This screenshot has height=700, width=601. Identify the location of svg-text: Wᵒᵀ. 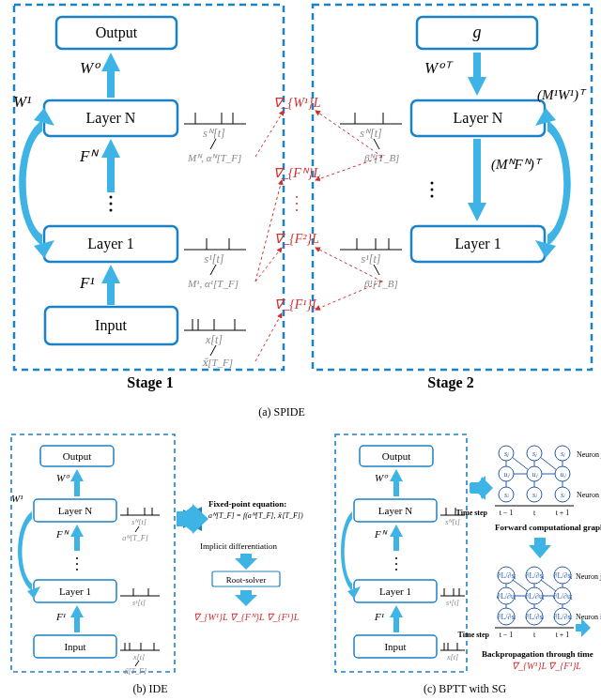
(439, 68).